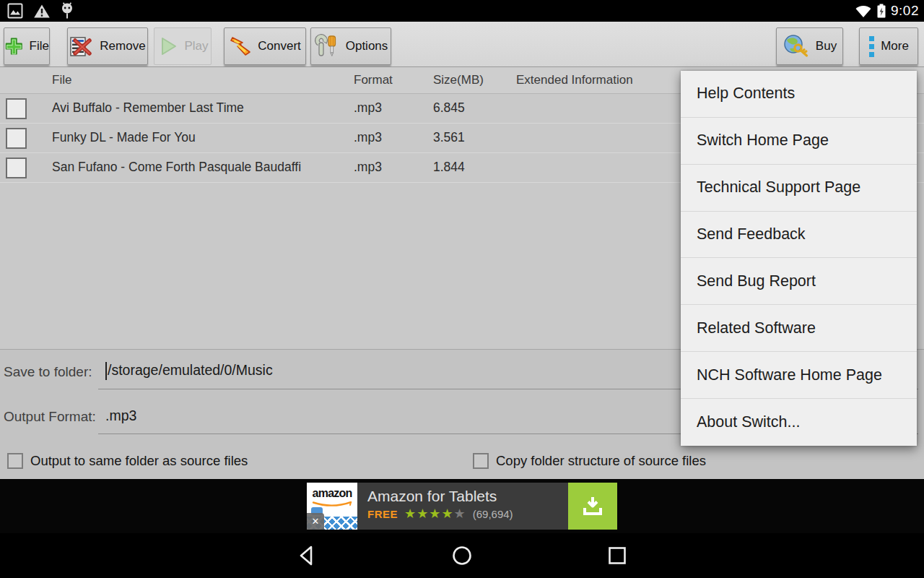 Image resolution: width=924 pixels, height=578 pixels. Describe the element at coordinates (27, 46) in the screenshot. I see `add-file-button: File` at that location.